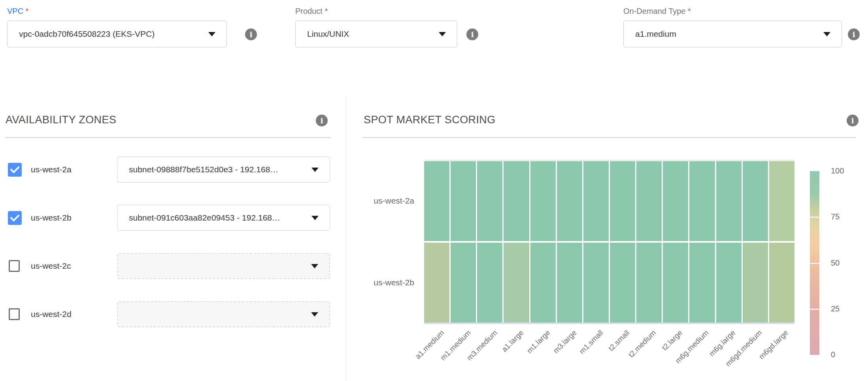 This screenshot has height=381, width=868. I want to click on subnet-select-value: subnet-09888f7be5152d0e3 - 192.168…, so click(204, 170).